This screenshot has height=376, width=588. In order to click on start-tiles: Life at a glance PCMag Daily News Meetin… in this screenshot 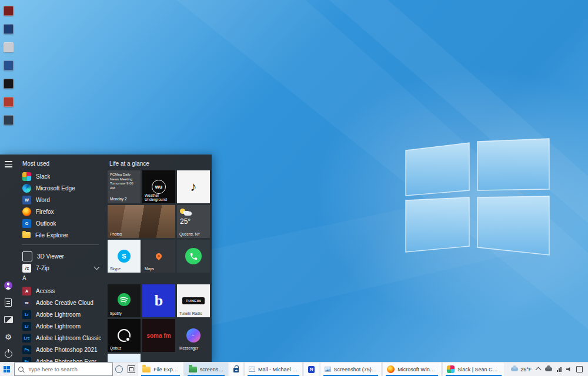, I will do `click(158, 258)`.